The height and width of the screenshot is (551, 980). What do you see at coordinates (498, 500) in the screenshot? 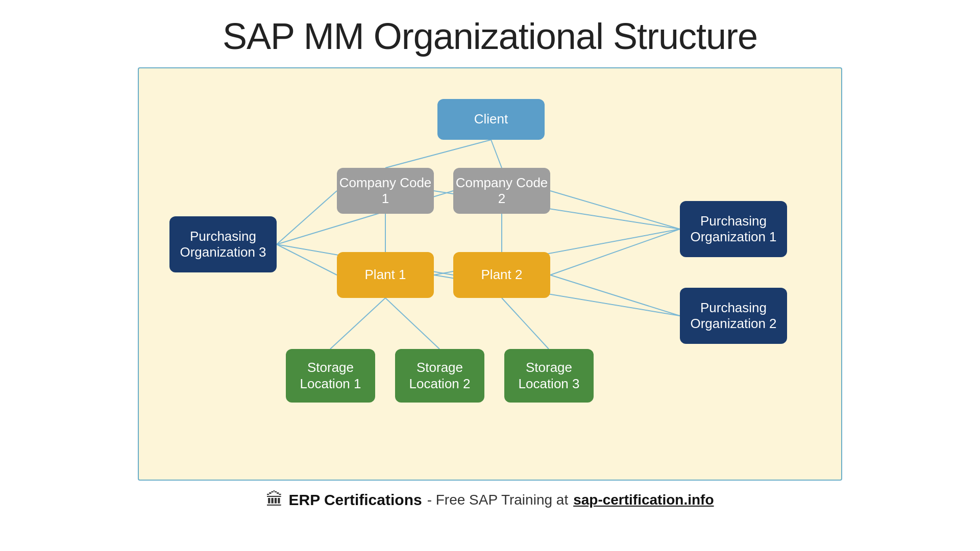
I see `footer-separator: - Free SAP Training at` at bounding box center [498, 500].